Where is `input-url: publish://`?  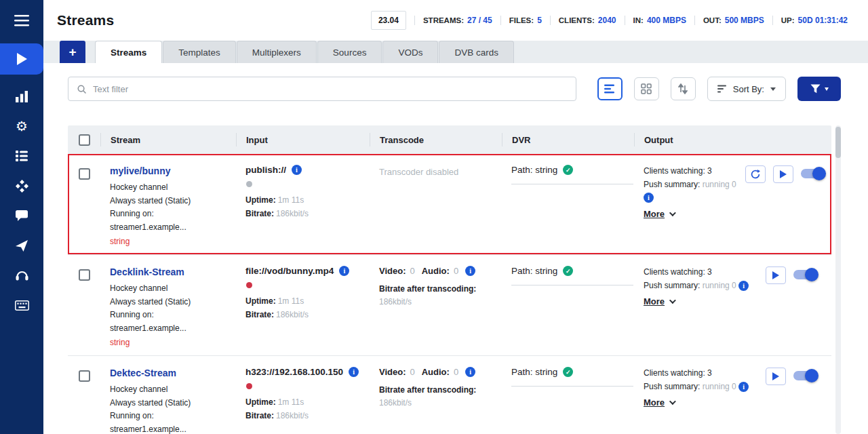
input-url: publish:// is located at coordinates (266, 170).